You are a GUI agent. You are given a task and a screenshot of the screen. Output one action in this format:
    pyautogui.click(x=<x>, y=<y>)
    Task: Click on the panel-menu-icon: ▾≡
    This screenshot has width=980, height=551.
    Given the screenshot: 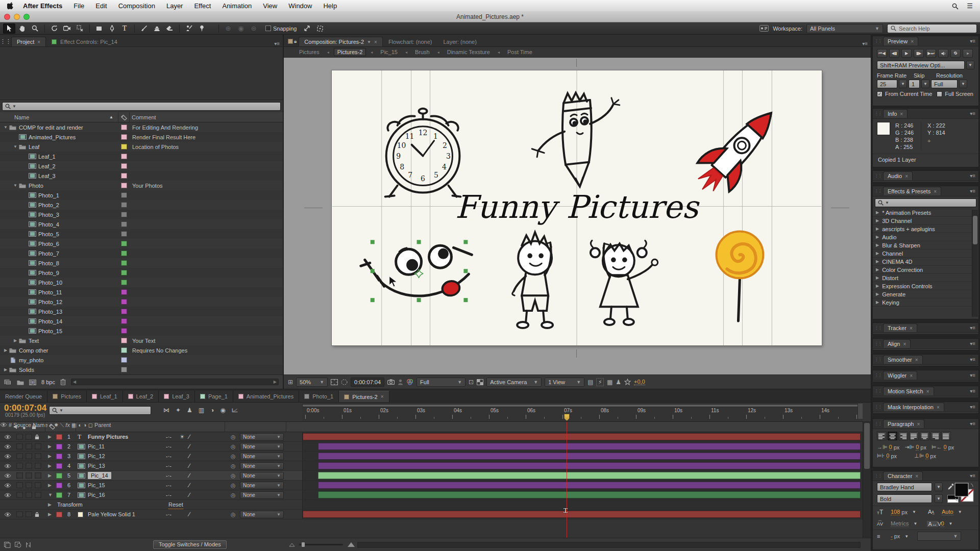 What is the action you would take?
    pyautogui.click(x=974, y=391)
    